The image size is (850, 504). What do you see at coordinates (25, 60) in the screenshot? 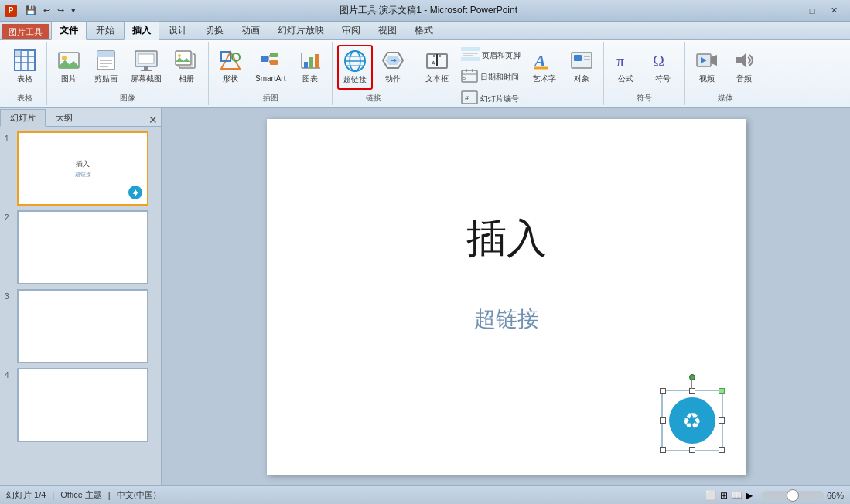
I see `table-icon` at bounding box center [25, 60].